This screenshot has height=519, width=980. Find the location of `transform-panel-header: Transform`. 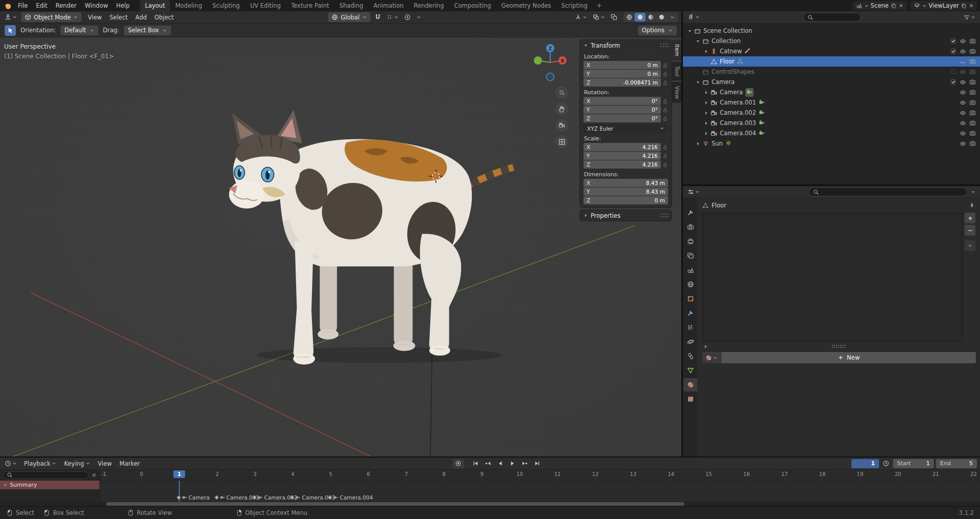

transform-panel-header: Transform is located at coordinates (626, 45).